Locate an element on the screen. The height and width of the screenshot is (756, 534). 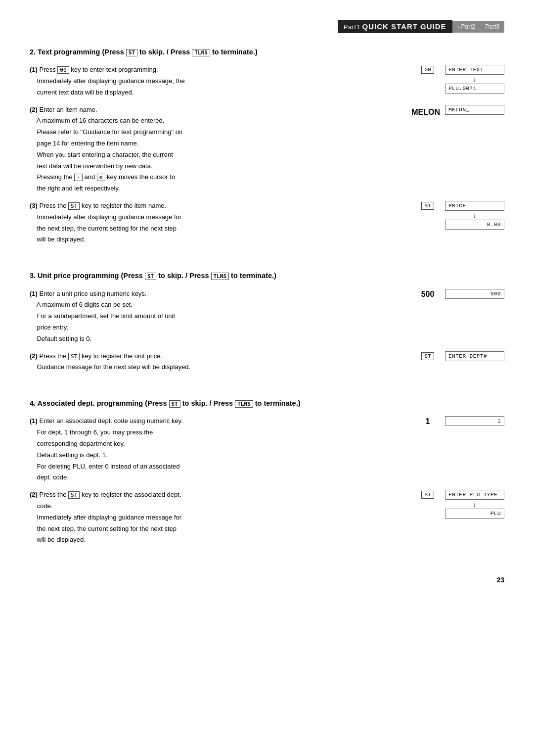
section4-title: 4. Associated dept. programming (Press S… is located at coordinates (267, 403).